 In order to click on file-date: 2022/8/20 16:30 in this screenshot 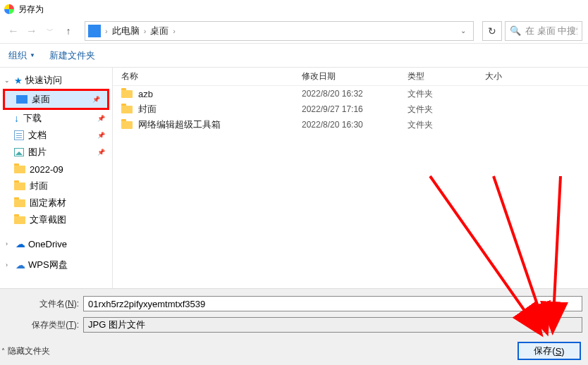, I will do `click(355, 125)`.